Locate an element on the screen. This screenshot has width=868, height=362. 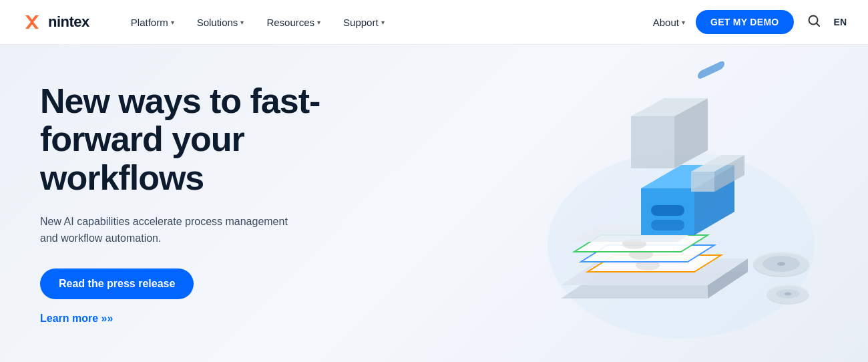
language-selector: EN is located at coordinates (840, 22).